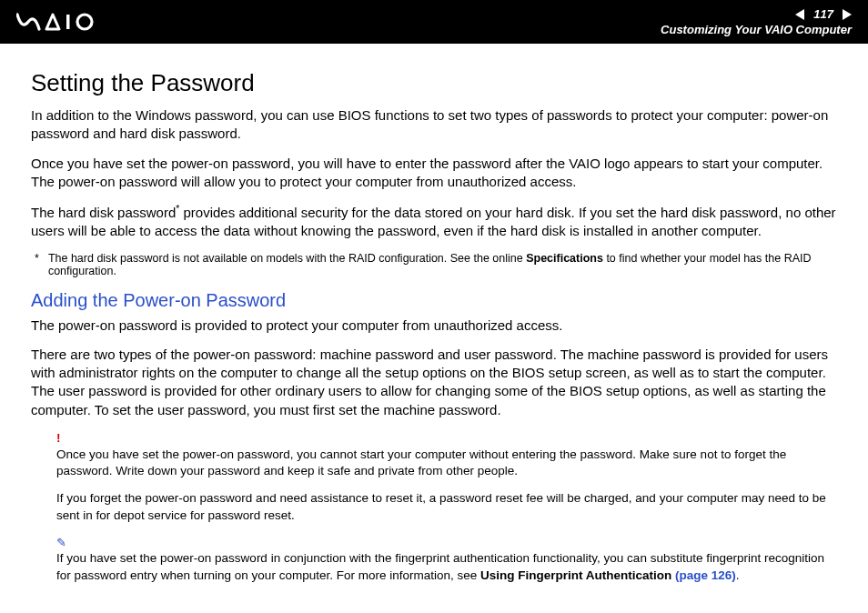 The image size is (868, 613). What do you see at coordinates (36, 265) in the screenshot?
I see `footnote-mark: *` at bounding box center [36, 265].